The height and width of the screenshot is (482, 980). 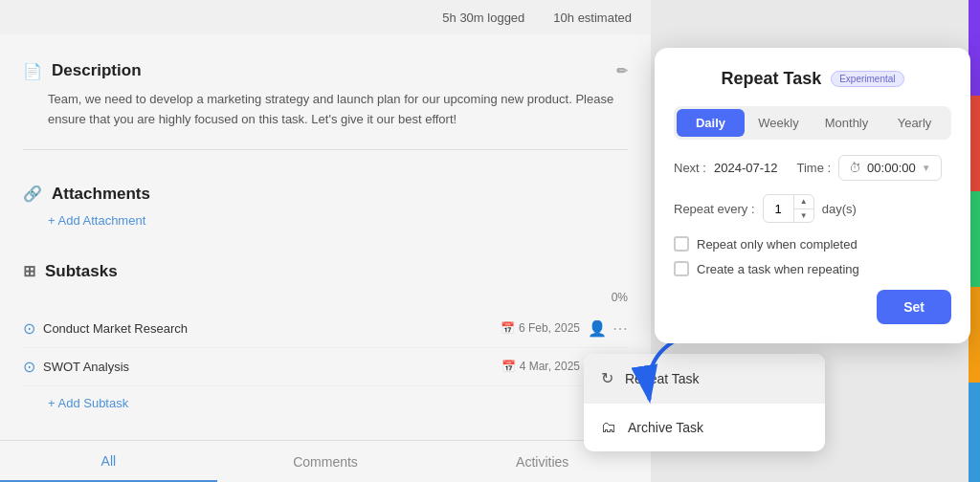 What do you see at coordinates (804, 203) in the screenshot?
I see `stepper-up: ▲` at bounding box center [804, 203].